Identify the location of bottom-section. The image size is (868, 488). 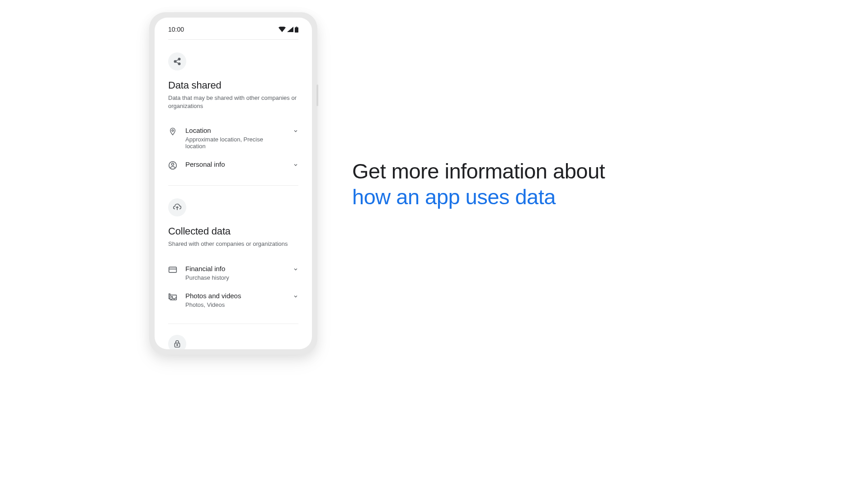
(233, 337).